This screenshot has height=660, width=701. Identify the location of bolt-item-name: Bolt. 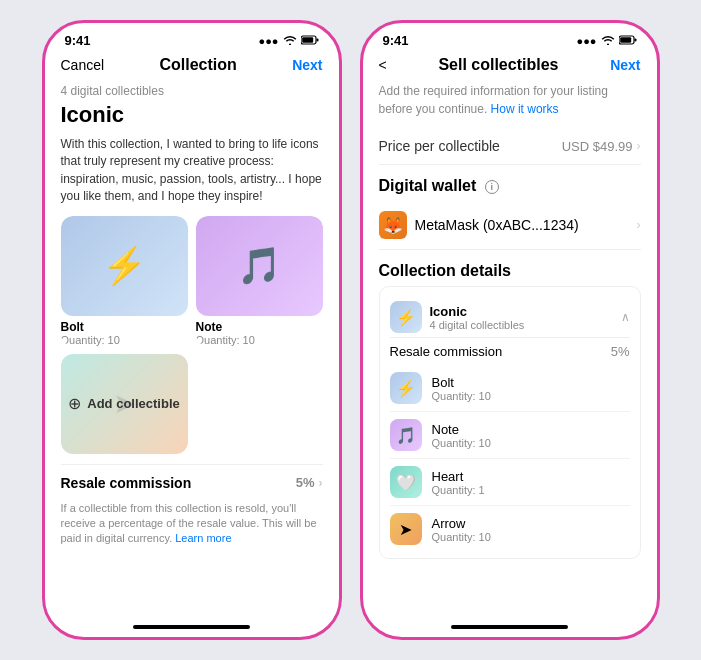
(531, 382).